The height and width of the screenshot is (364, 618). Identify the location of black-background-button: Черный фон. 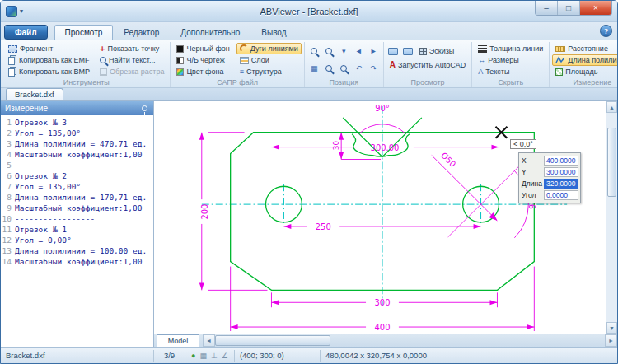
(203, 49).